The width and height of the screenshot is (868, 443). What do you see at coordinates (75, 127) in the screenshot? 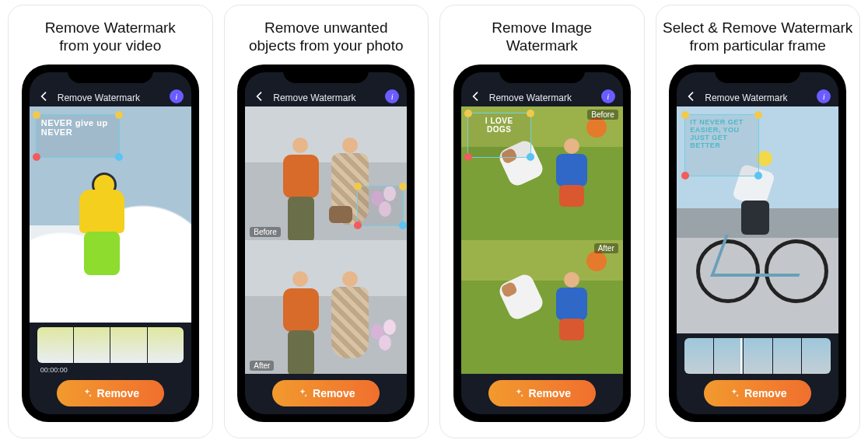
I see `watermark-text: NEVER give up NEVER` at bounding box center [75, 127].